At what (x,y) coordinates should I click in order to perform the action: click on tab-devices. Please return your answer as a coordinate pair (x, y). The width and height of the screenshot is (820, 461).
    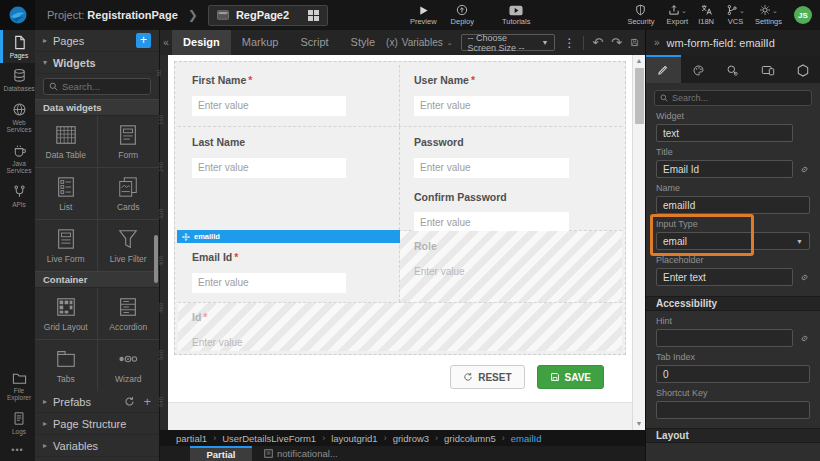
    Looking at the image, I should click on (768, 69).